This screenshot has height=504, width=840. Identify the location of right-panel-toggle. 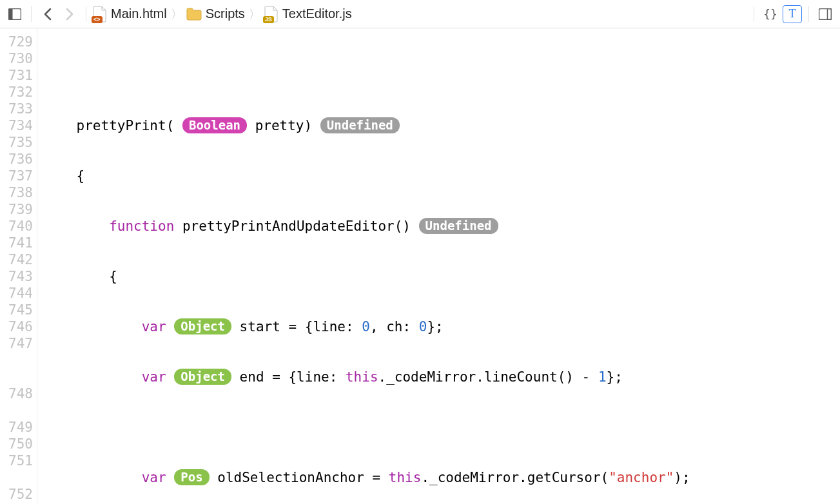
(825, 14).